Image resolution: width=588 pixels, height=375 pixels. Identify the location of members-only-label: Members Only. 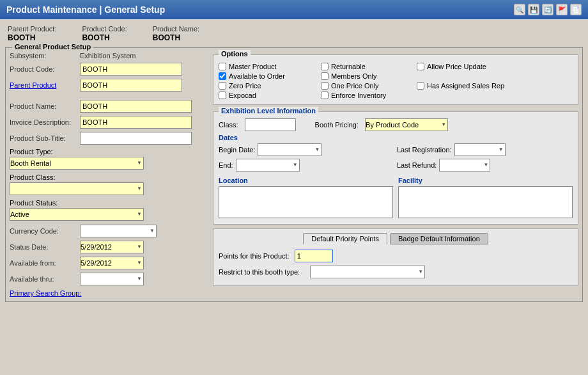
(354, 76).